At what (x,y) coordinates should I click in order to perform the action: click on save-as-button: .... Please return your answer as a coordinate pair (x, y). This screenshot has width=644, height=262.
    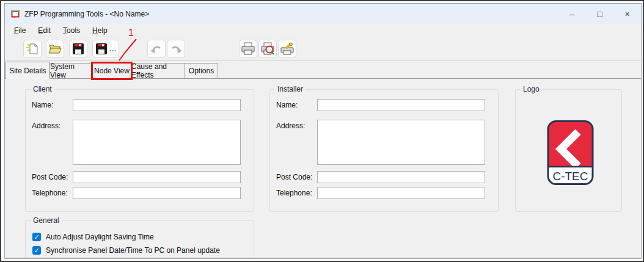
    Looking at the image, I should click on (106, 49).